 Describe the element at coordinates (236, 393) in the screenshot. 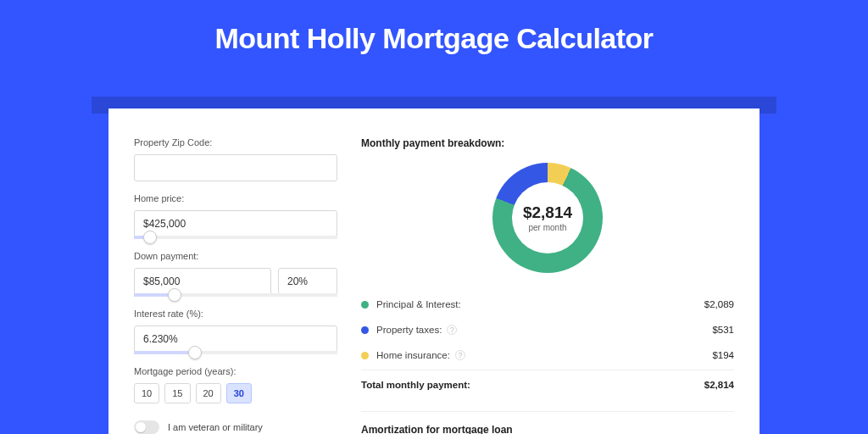

I see `period-options: 10 15 20 30` at that location.